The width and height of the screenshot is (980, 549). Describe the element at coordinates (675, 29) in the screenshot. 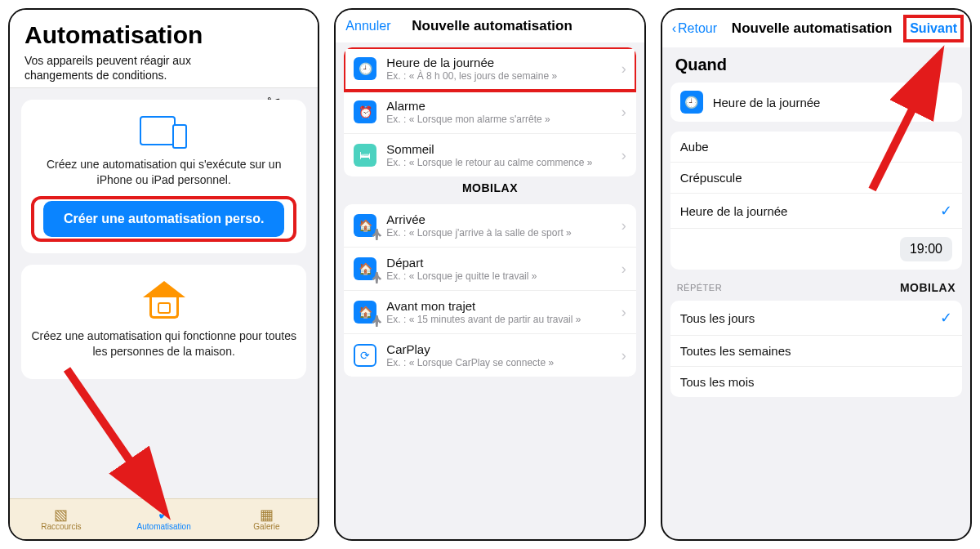

I see `chevron-left-icon: ‹` at that location.